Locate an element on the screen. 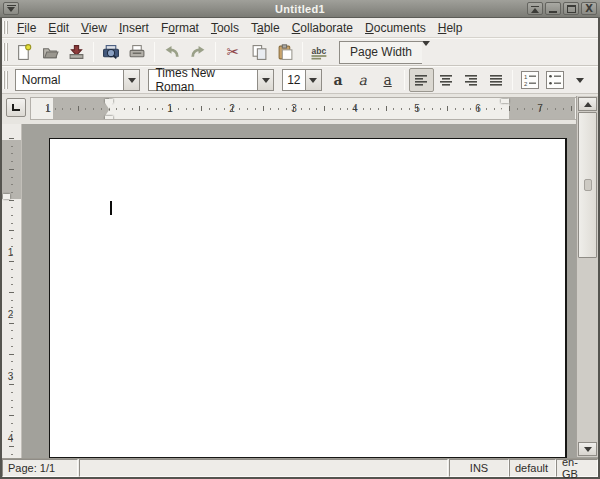  align-left-icon is located at coordinates (421, 80).